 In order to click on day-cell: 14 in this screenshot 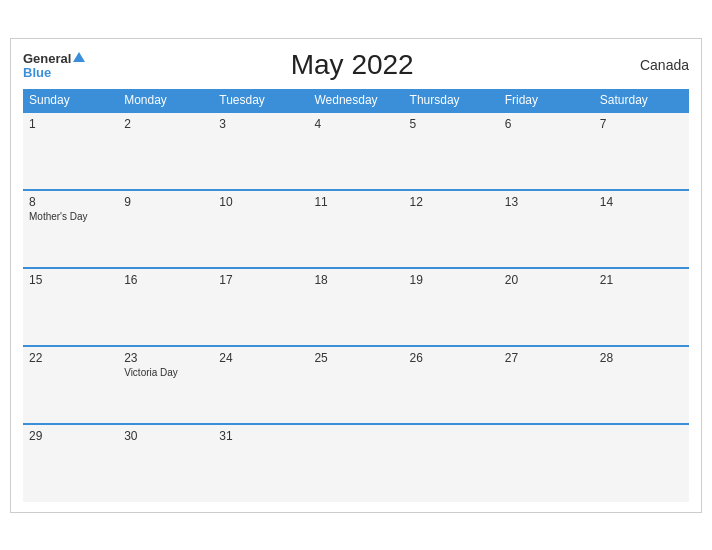, I will do `click(642, 229)`.